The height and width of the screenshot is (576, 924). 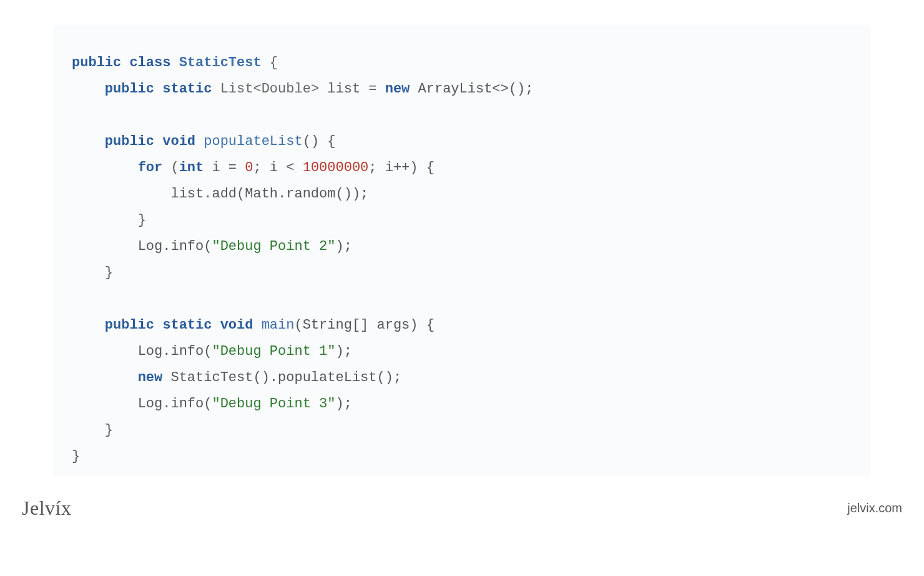 What do you see at coordinates (401, 167) in the screenshot?
I see `inc: ; i++) {` at bounding box center [401, 167].